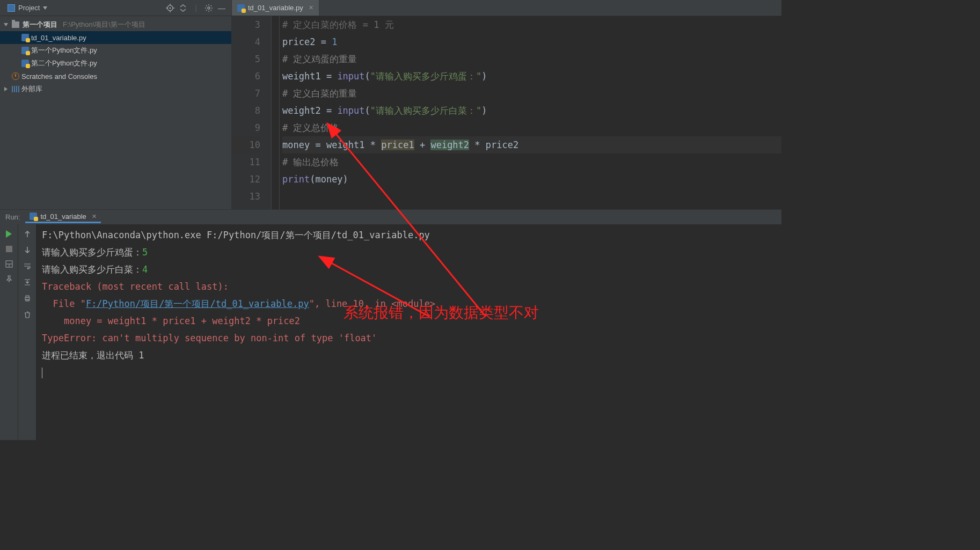 The image size is (980, 550). Describe the element at coordinates (13, 217) in the screenshot. I see `run-header-label: Run:` at that location.